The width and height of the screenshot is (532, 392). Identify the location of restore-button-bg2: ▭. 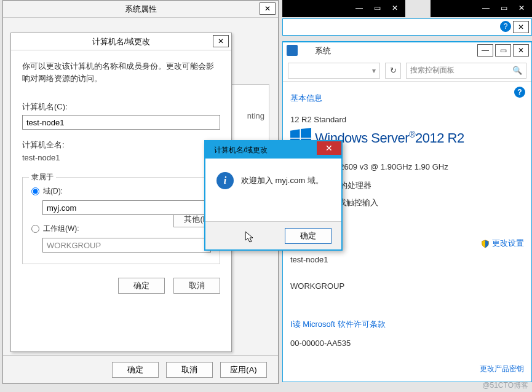
(504, 8).